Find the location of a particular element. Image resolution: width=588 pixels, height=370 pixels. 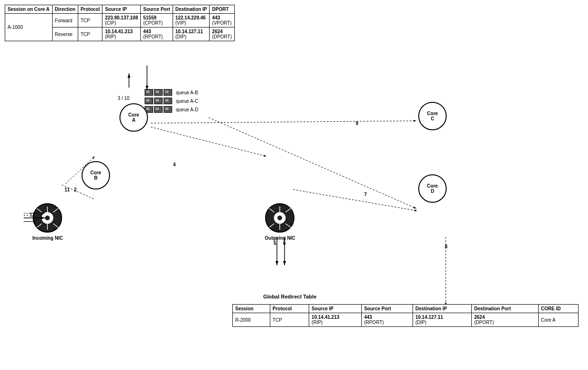

arrow-label-7: 7 is located at coordinates (366, 194).